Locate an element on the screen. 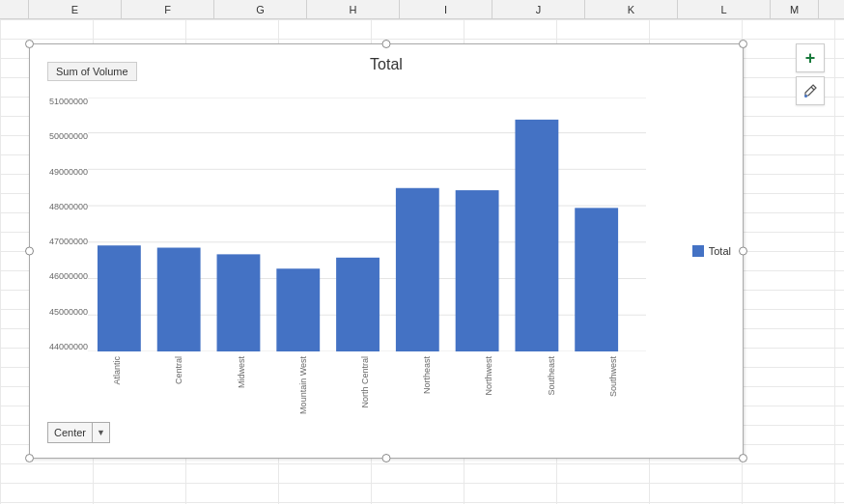 This screenshot has width=844, height=504. x-label-northeast: Northeast is located at coordinates (429, 375).